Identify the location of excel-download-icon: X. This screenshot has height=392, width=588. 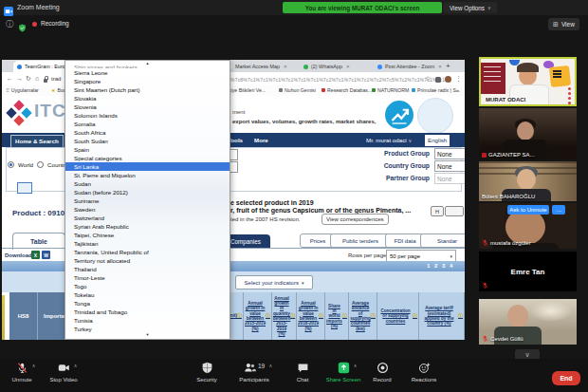
(36, 254).